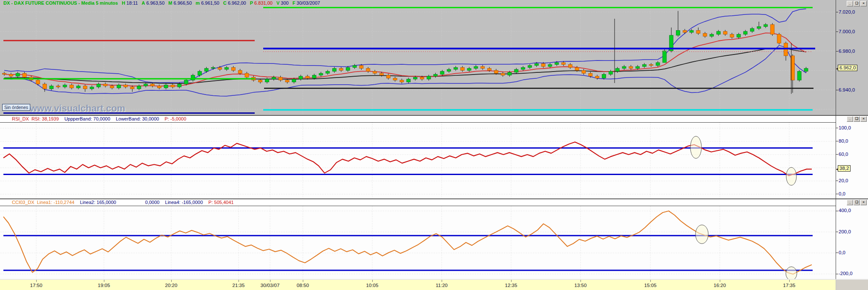 This screenshot has height=290, width=868. I want to click on time-label: 13:50, so click(581, 285).